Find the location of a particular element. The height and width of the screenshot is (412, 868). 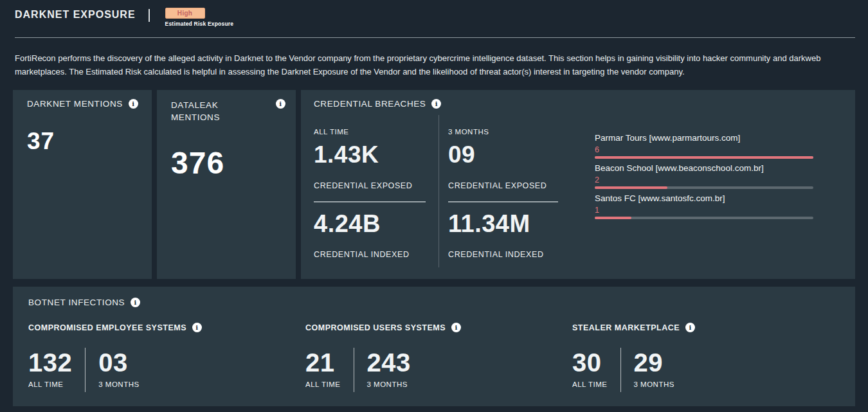

section-description: FortiRecon performs the discovery of the… is located at coordinates (433, 65).